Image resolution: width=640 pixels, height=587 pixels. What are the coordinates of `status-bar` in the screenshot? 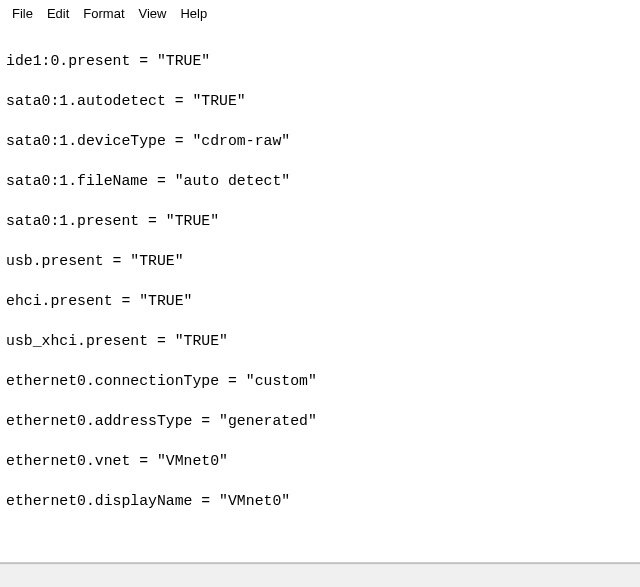 It's located at (320, 574).